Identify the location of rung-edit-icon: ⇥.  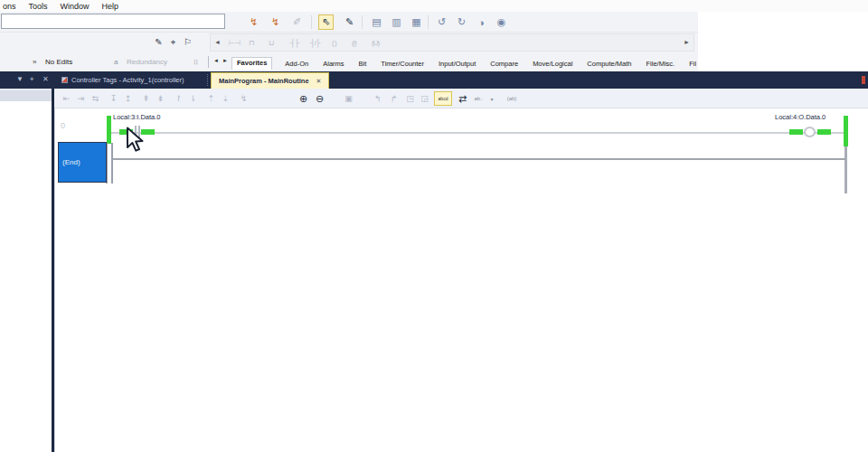
(81, 99).